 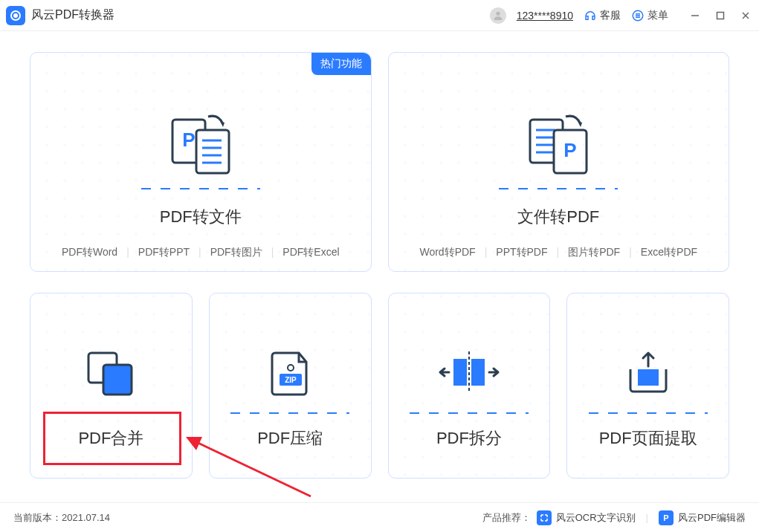 I want to click on footer-link-label: 风云PDF编辑器, so click(x=712, y=518).